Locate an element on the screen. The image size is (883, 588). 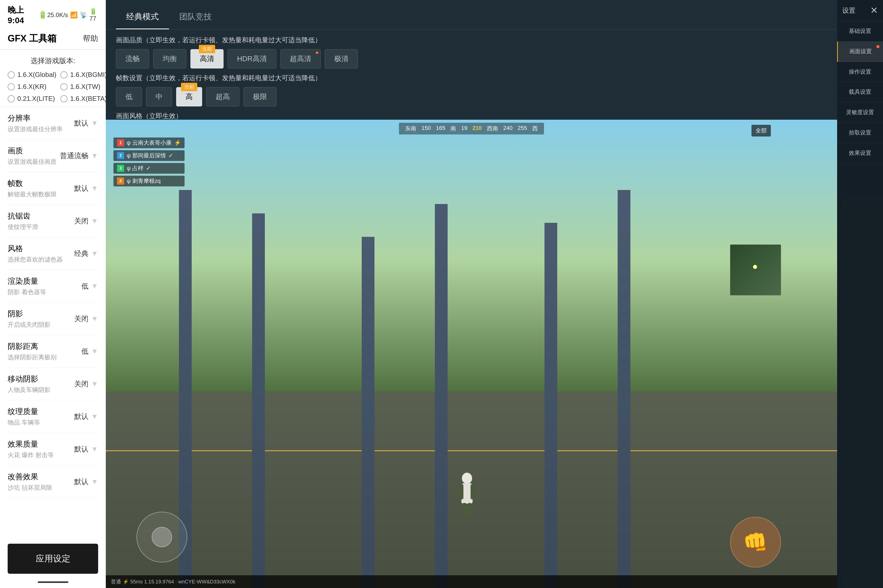
setting-texture-value: 默认 is located at coordinates (81, 417).